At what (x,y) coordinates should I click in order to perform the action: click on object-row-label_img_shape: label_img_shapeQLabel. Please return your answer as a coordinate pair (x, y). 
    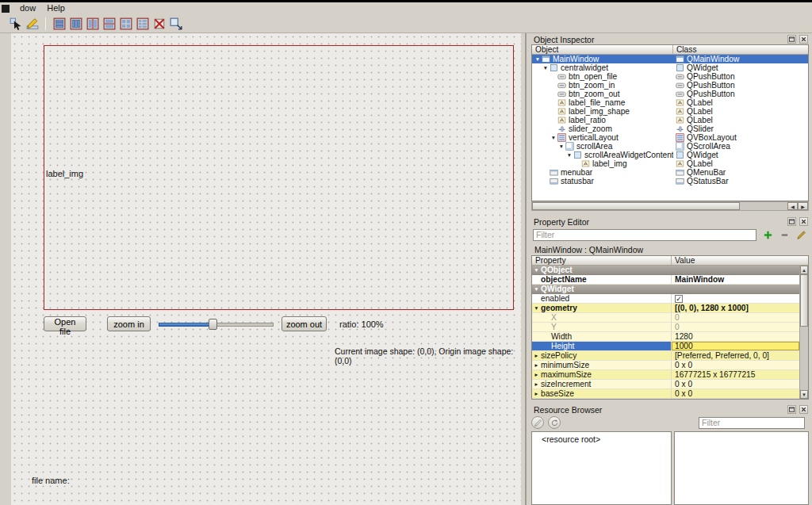
    Looking at the image, I should click on (670, 111).